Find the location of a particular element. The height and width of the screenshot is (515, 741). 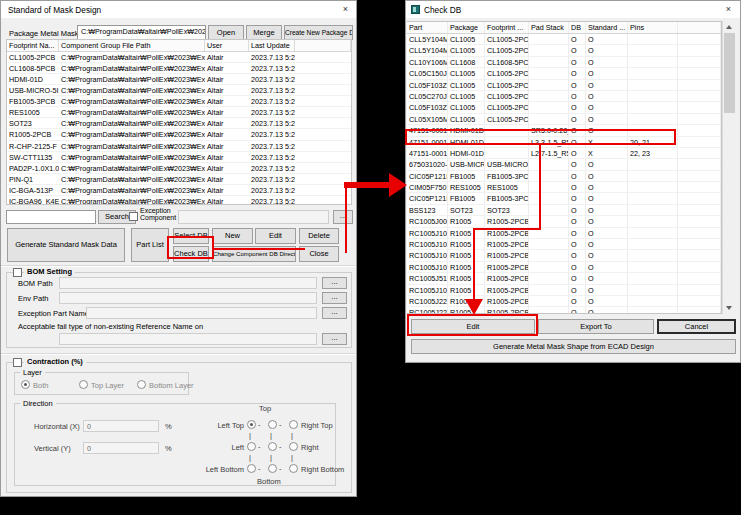

table-row: PAD2P-1.0X1.0 C:₩ProgramData₩altair₩Poll… is located at coordinates (179, 168).